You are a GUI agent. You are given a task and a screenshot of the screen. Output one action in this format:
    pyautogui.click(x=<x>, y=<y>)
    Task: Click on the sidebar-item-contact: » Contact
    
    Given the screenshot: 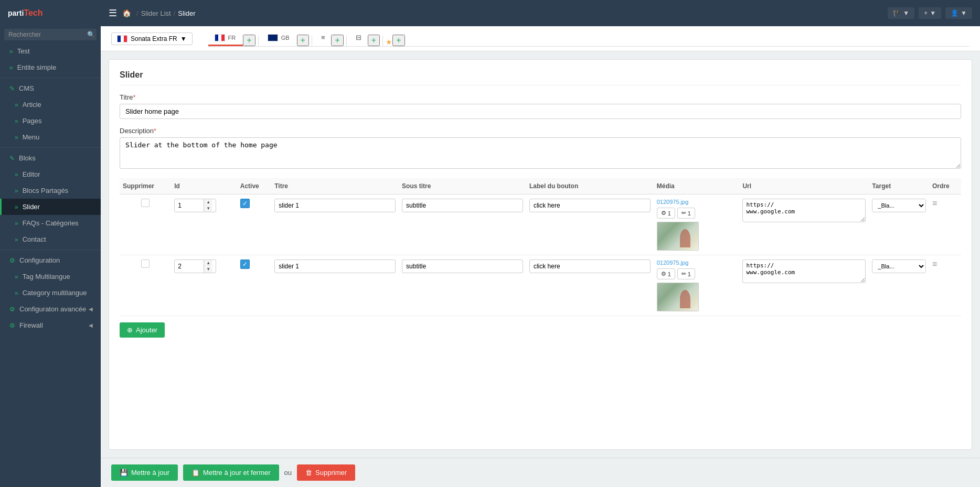 What is the action you would take?
    pyautogui.click(x=50, y=239)
    